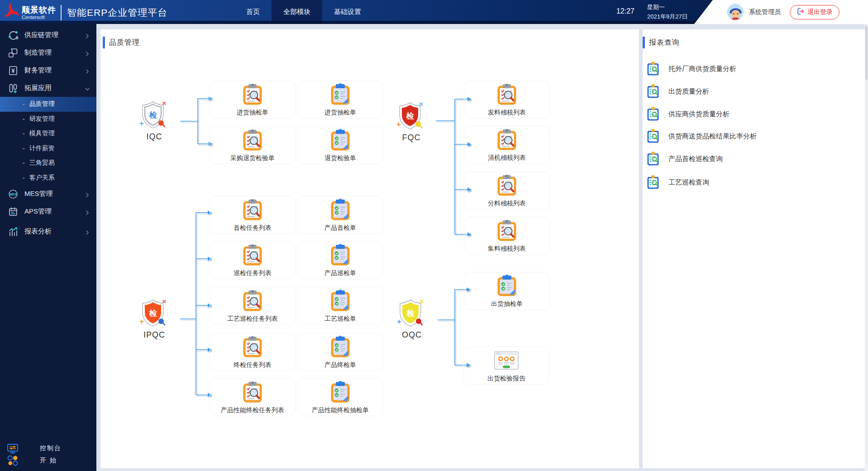  What do you see at coordinates (42, 148) in the screenshot?
I see `sidebar-subitem-label: 计件薪资` at bounding box center [42, 148].